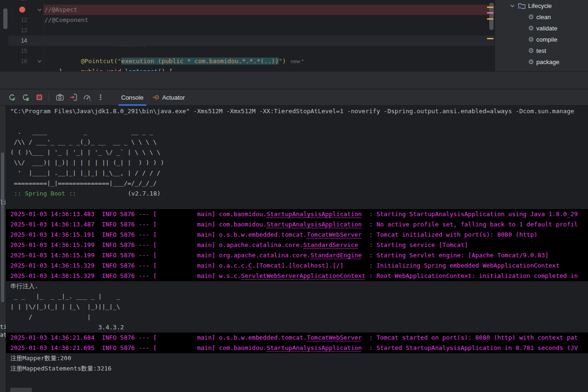  I want to click on gutter-line-number: 14, so click(14, 41).